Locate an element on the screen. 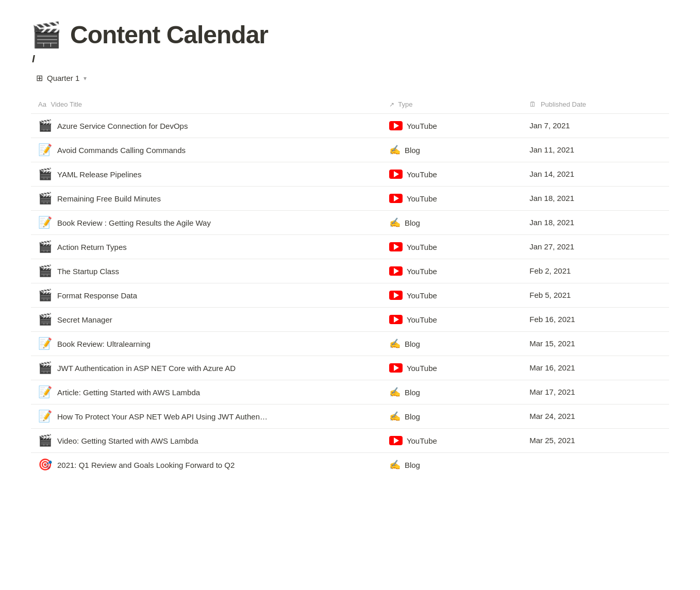  table-row: 🎬 The Startup Class YouTube Feb 2, 2021 is located at coordinates (350, 271).